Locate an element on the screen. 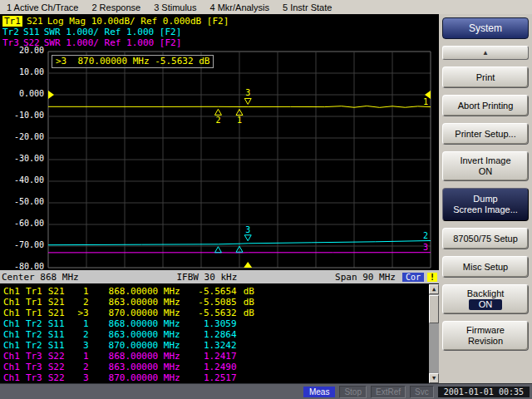 The image size is (532, 399). menu-stimulus: 3 Stimulus is located at coordinates (175, 7).